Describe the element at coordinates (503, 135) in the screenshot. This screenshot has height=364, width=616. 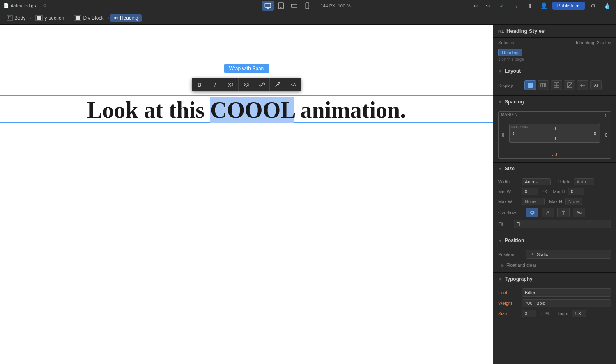
I see `margin-left-value: 0` at that location.